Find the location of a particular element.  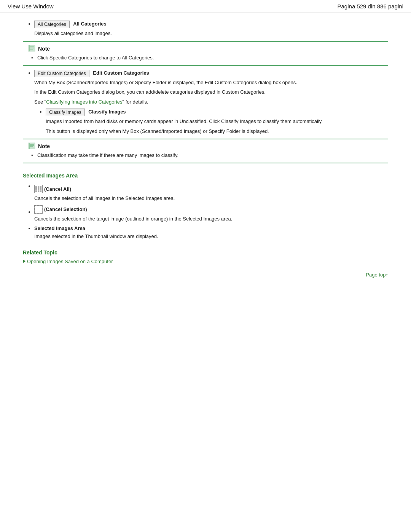

top-bar: View Use Window Pagina 529 din 886 pagin… is located at coordinates (206, 6).